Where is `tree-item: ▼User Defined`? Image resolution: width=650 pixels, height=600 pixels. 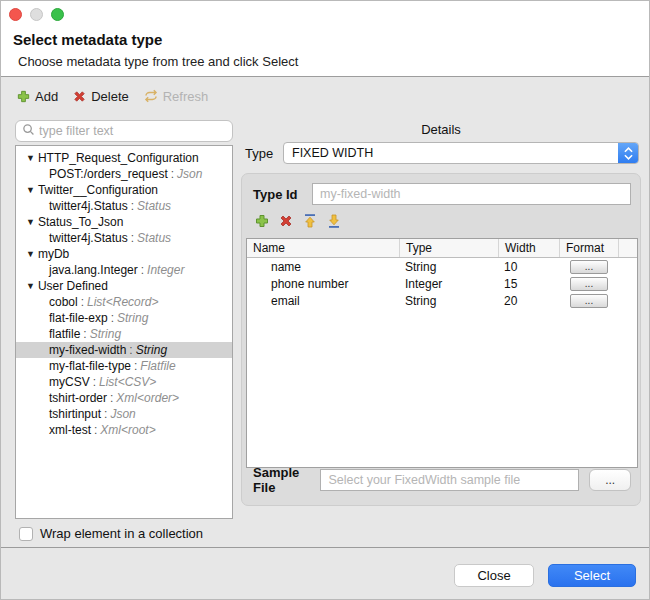
tree-item: ▼User Defined is located at coordinates (124, 286).